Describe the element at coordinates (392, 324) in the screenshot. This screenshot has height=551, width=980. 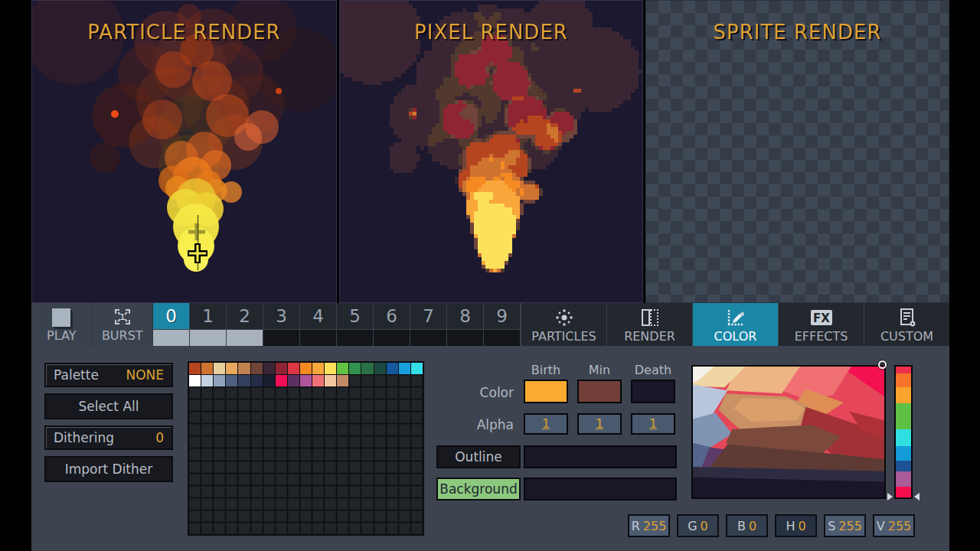
I see `slot-tab-6: 6` at that location.